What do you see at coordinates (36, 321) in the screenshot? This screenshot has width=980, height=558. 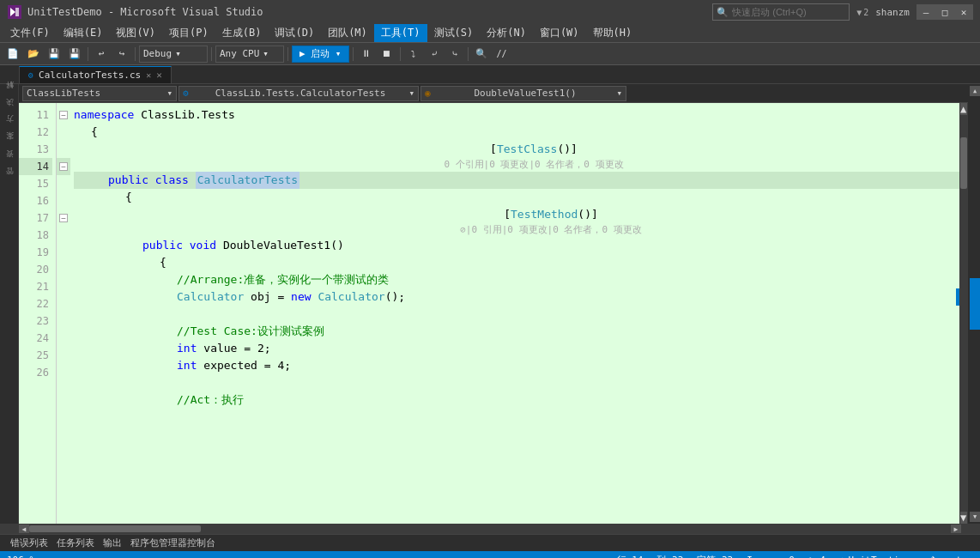 I see `line-number-23: 23` at bounding box center [36, 321].